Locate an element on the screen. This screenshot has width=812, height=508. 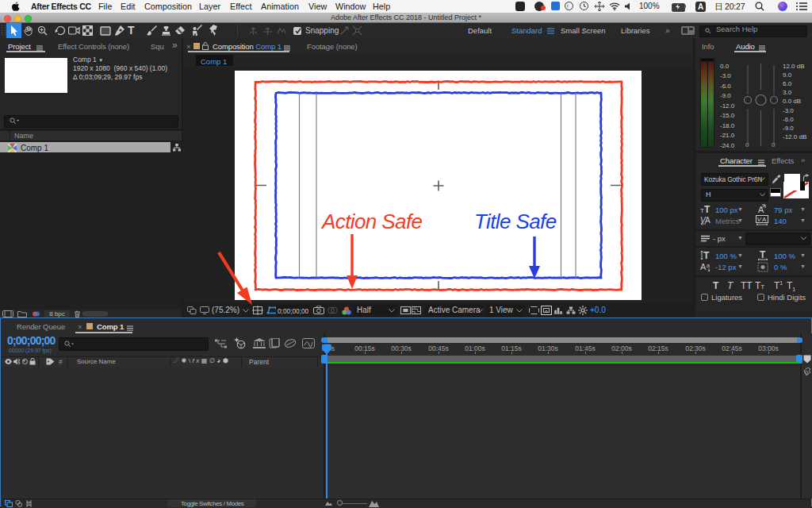
svg-text: Title Safe is located at coordinates (515, 221).